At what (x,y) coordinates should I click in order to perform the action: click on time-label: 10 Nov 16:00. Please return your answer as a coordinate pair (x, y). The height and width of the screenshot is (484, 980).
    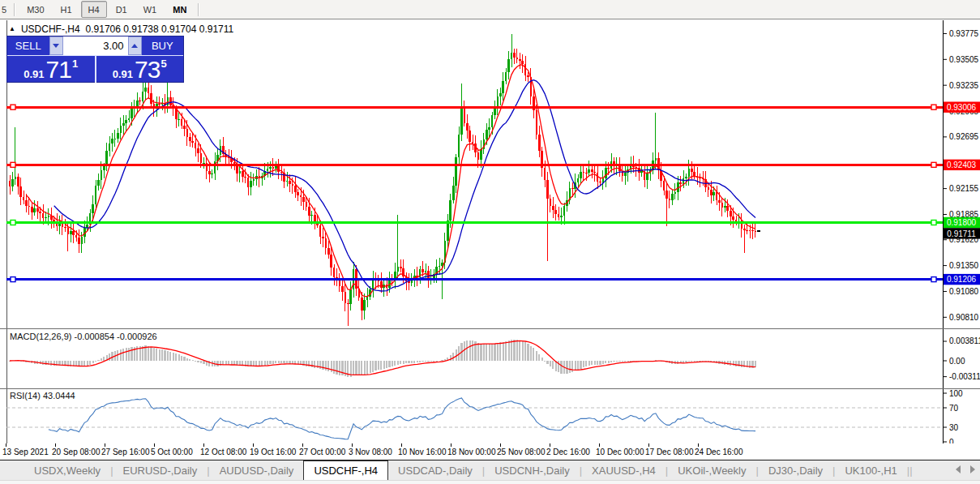
    Looking at the image, I should click on (422, 452).